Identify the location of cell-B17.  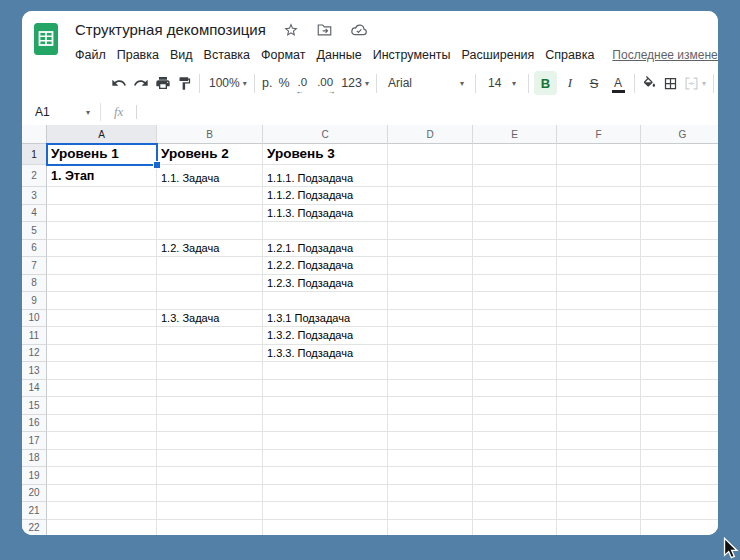
(210, 441).